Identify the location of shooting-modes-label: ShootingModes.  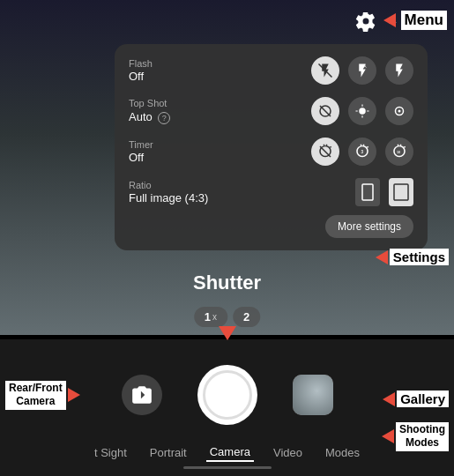
(422, 437).